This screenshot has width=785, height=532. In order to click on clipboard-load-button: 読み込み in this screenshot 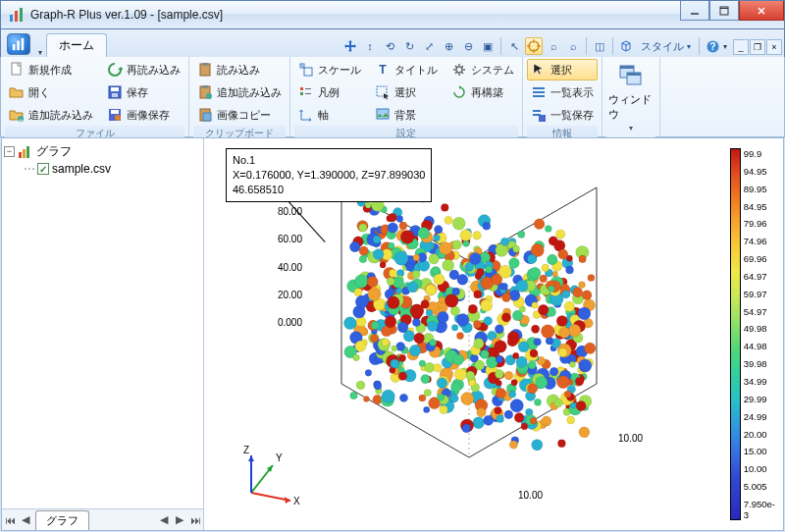, I will do `click(239, 70)`.